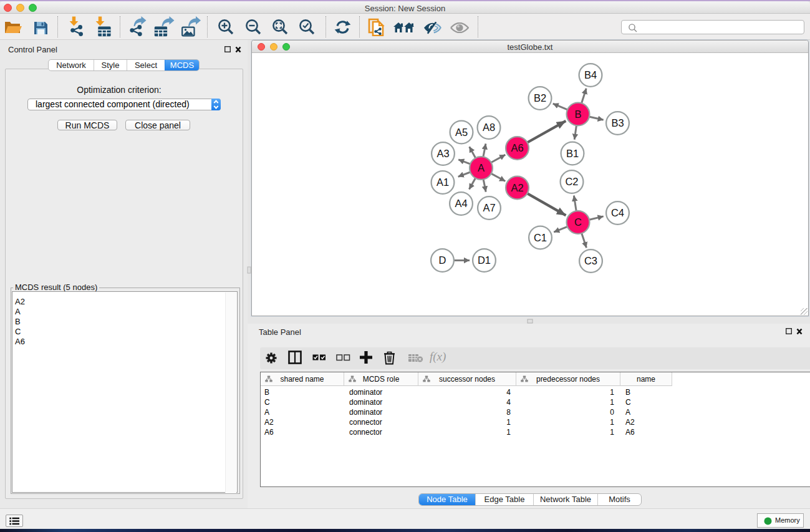 The image size is (810, 532). What do you see at coordinates (571, 181) in the screenshot?
I see `svg-text: C2` at bounding box center [571, 181].